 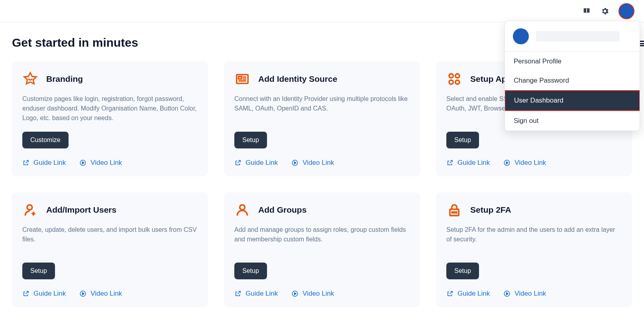 What do you see at coordinates (110, 109) in the screenshot?
I see `card-desc: Customize pages like login, registration…` at bounding box center [110, 109].